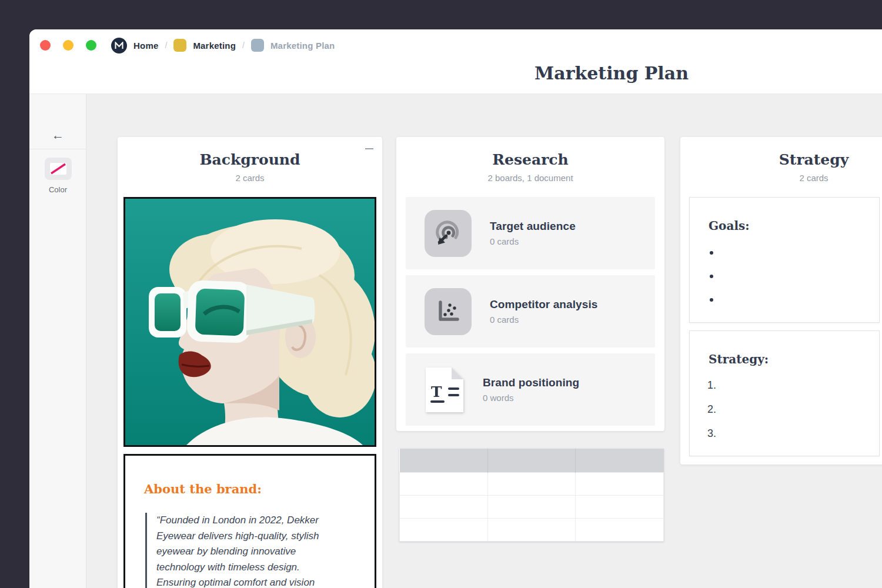 The height and width of the screenshot is (588, 882). Describe the element at coordinates (187, 45) in the screenshot. I see `breadcrumb: Home / Marketing / Marketing Plan` at that location.